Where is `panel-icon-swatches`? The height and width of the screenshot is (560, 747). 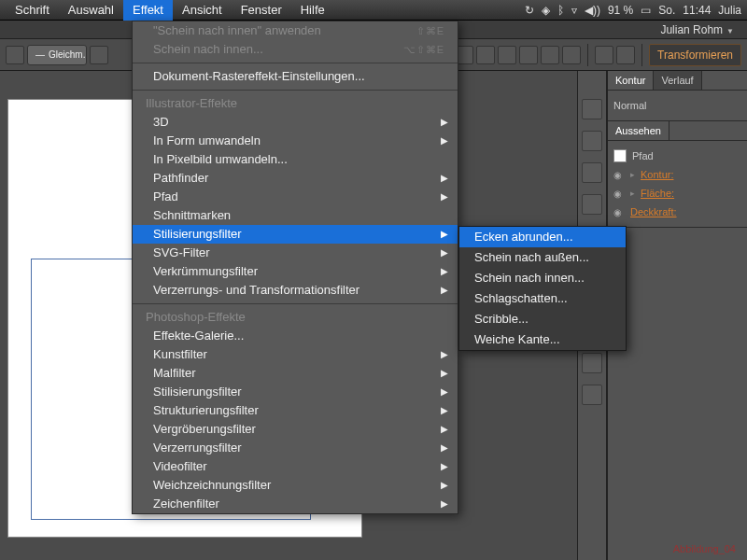 panel-icon-swatches is located at coordinates (592, 141).